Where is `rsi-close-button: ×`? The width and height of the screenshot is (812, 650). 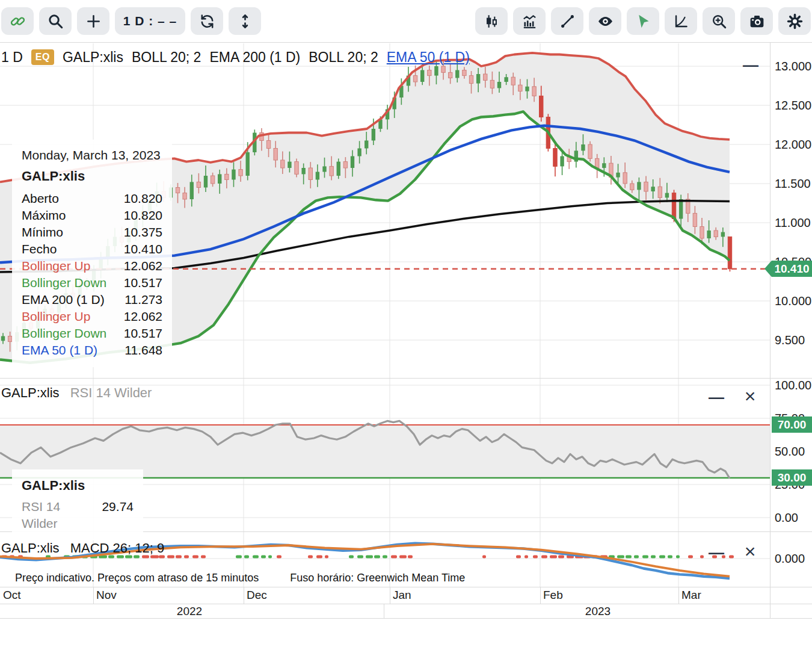
rsi-close-button: × is located at coordinates (750, 396).